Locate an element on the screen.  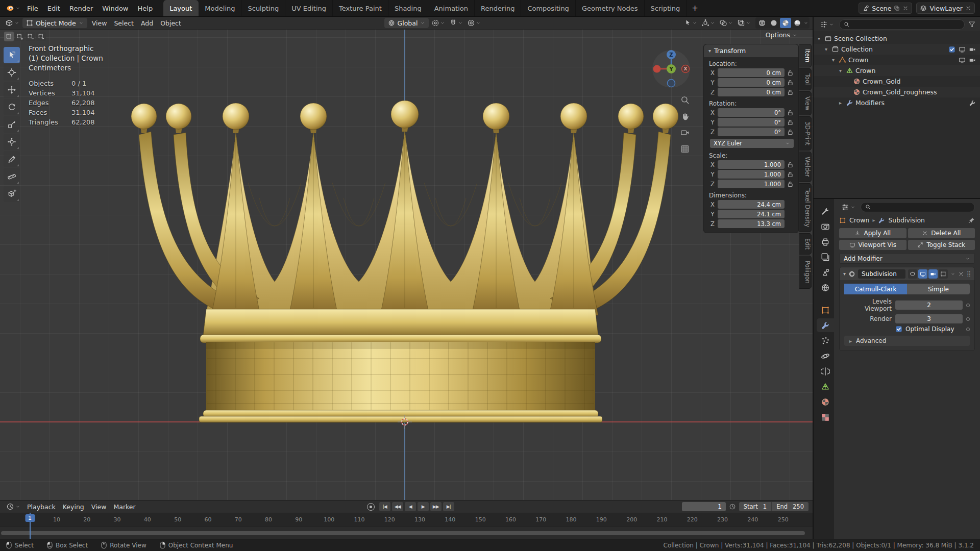
workspace-tab: Geometry Nodes is located at coordinates (610, 8).